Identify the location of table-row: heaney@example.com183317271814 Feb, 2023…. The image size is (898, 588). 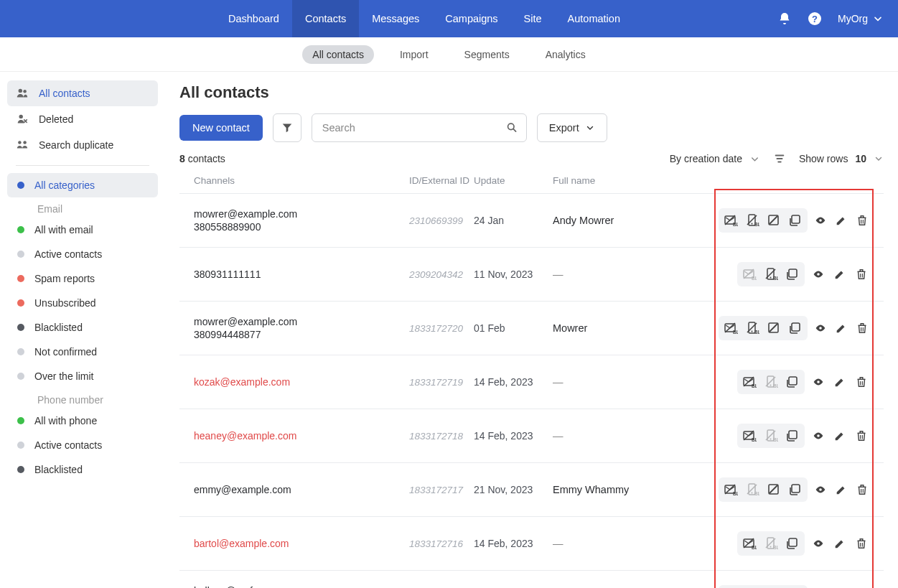
(531, 435).